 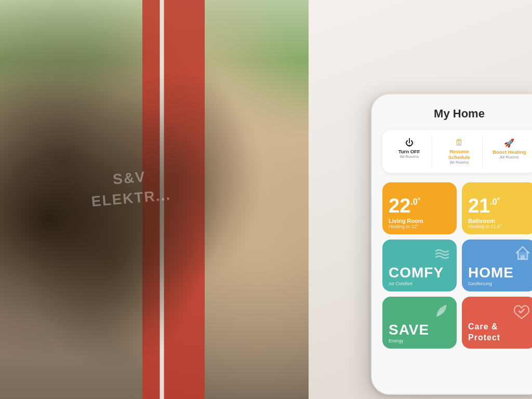 I want to click on house-icon, so click(x=523, y=255).